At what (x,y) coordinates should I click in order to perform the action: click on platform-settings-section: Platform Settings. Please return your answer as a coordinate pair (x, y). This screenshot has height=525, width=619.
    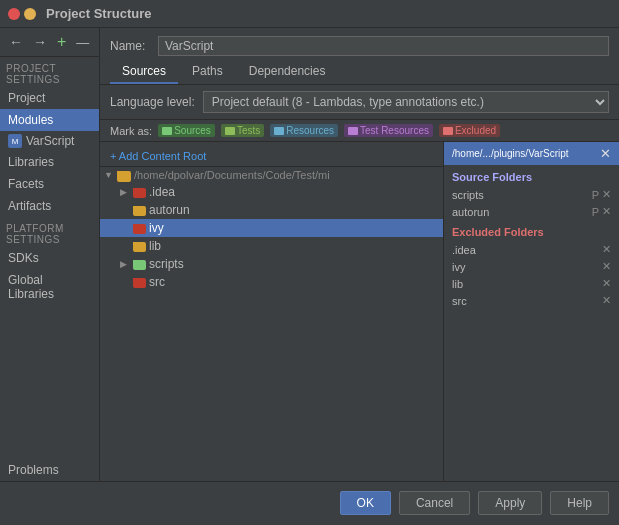
    Looking at the image, I should click on (50, 232).